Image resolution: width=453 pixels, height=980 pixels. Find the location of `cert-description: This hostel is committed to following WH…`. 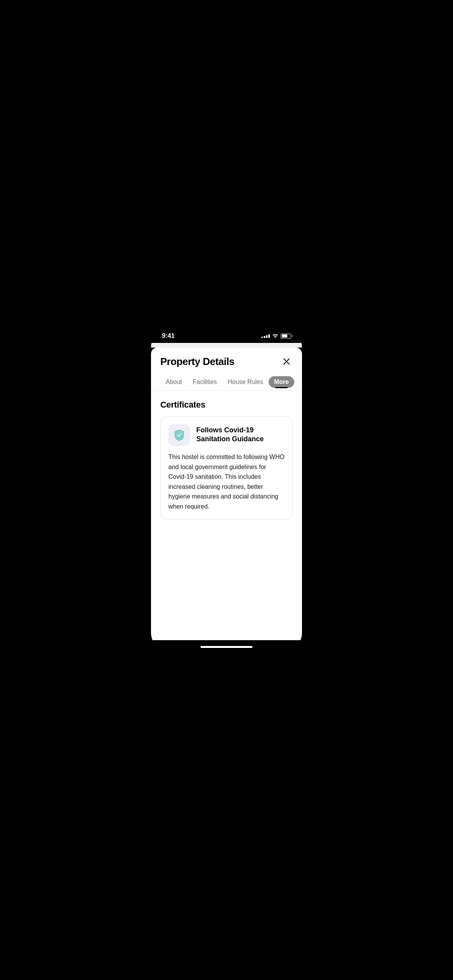

cert-description: This hostel is committed to following WH… is located at coordinates (226, 482).